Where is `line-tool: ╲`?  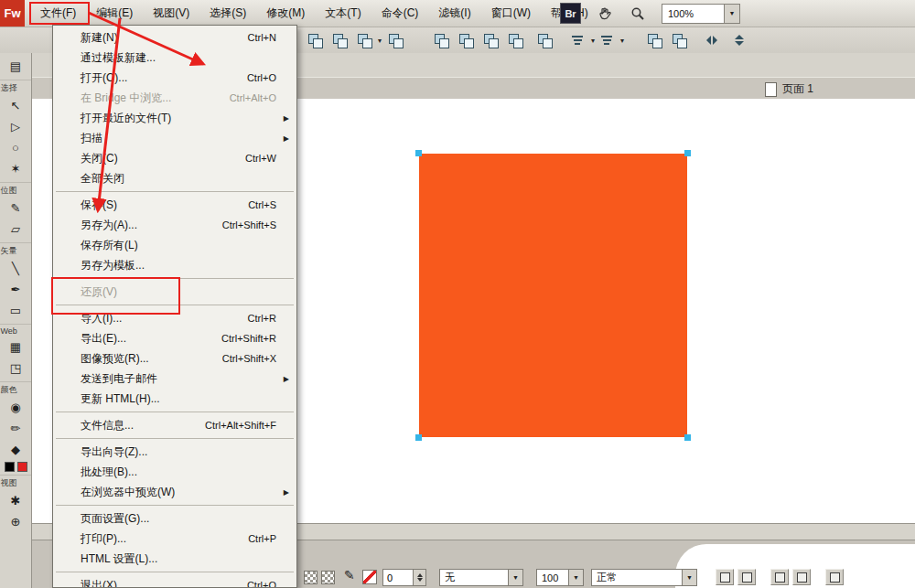
line-tool: ╲ is located at coordinates (16, 269).